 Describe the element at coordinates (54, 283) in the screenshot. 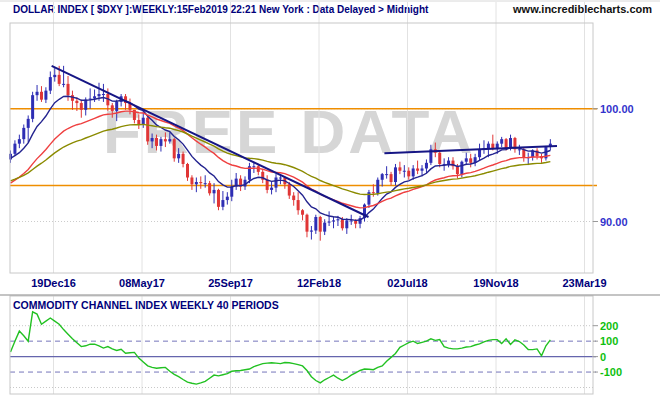

I see `date-axis-label: 19Dec16` at that location.